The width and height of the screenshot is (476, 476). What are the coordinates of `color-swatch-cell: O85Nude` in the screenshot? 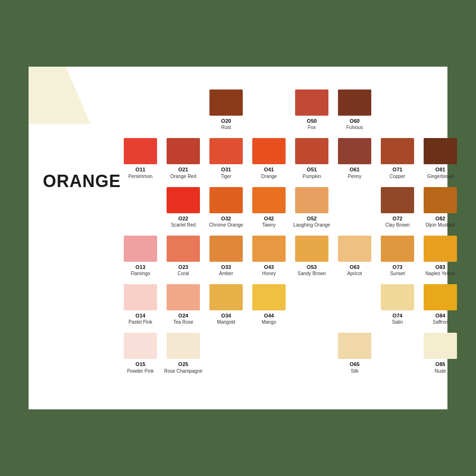 It's located at (440, 353).